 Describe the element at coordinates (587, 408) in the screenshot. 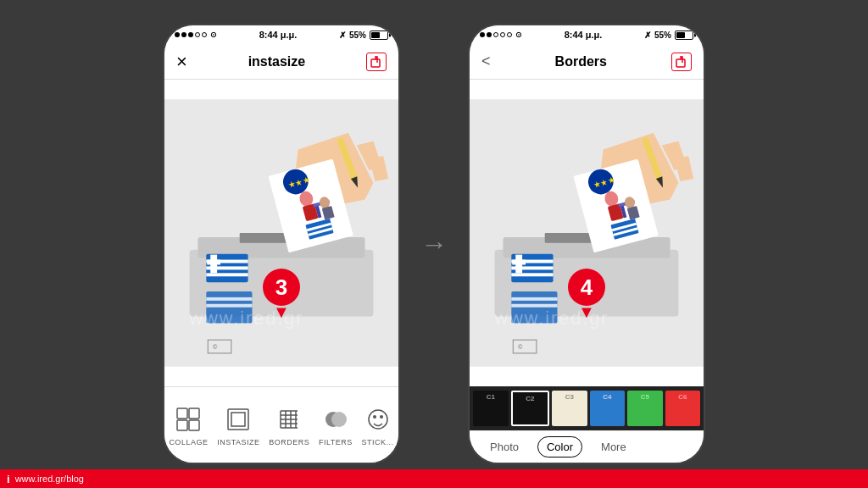

I see `color-swatches-row: C1 C2 C3 C4 C5` at that location.